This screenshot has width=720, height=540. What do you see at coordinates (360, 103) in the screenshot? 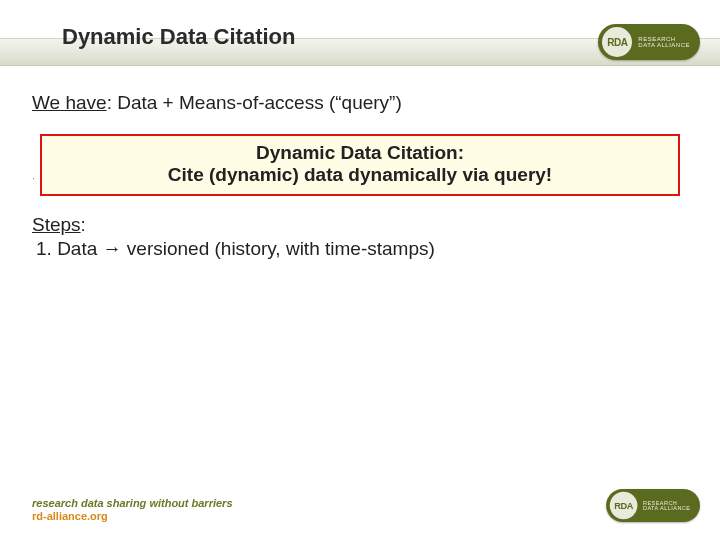
I see `we-have-line: We have: Data + Means-of-access (“query”…` at bounding box center [360, 103].